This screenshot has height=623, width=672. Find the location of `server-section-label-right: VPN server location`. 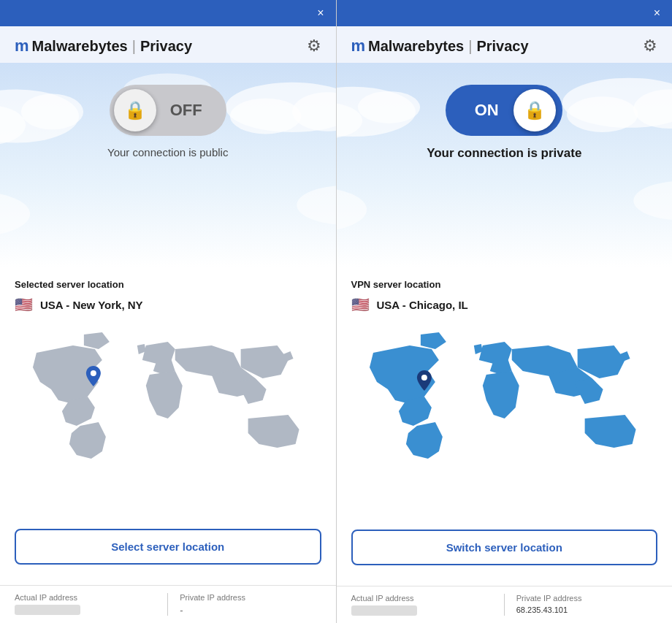

server-section-label-right: VPN server location is located at coordinates (505, 285).